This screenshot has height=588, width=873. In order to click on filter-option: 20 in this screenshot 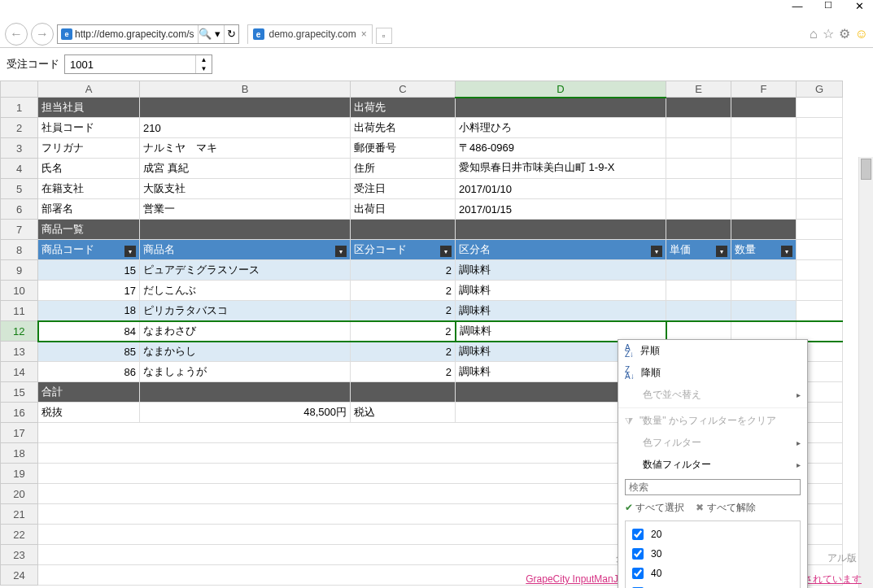, I will do `click(713, 534)`.